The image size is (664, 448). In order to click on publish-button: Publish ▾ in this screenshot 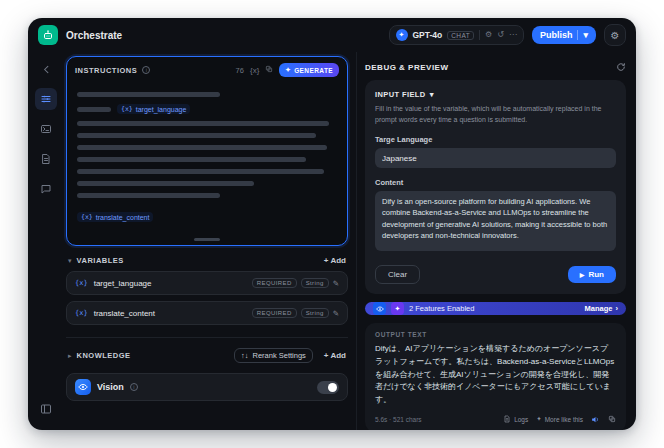, I will do `click(564, 35)`.